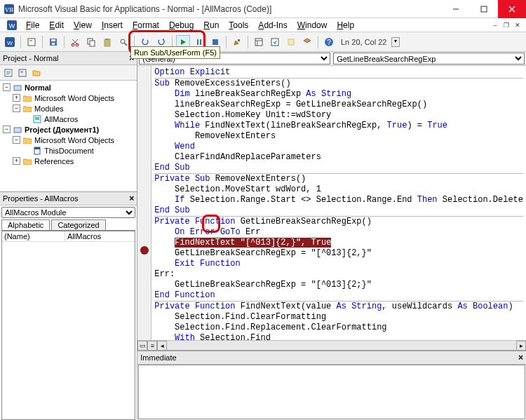 The height and width of the screenshot is (420, 526). What do you see at coordinates (307, 42) in the screenshot?
I see `toolbox-button` at bounding box center [307, 42].